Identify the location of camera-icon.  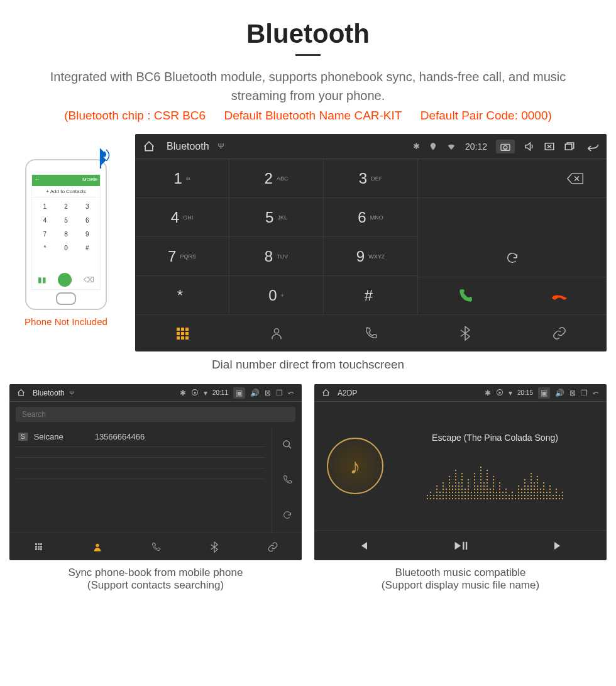
(505, 147).